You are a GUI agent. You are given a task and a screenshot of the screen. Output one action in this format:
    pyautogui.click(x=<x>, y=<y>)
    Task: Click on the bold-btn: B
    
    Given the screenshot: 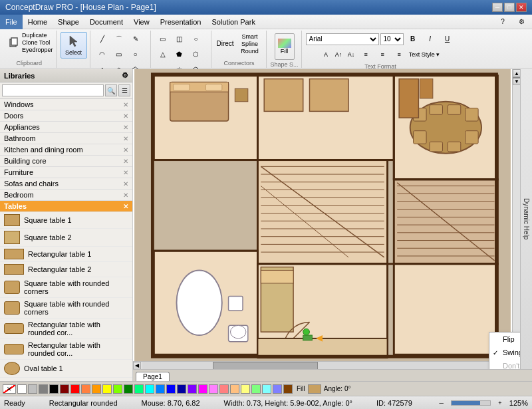 What is the action you would take?
    pyautogui.click(x=413, y=39)
    